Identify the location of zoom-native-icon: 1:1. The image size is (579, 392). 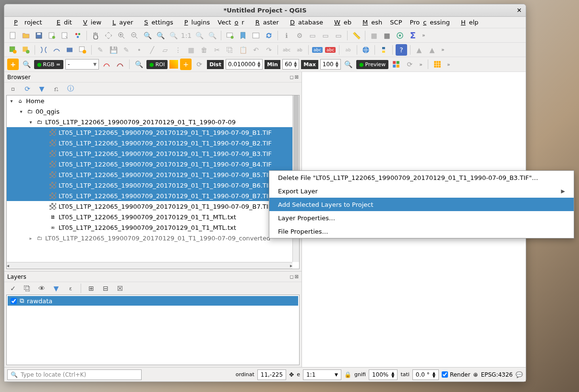
(186, 36).